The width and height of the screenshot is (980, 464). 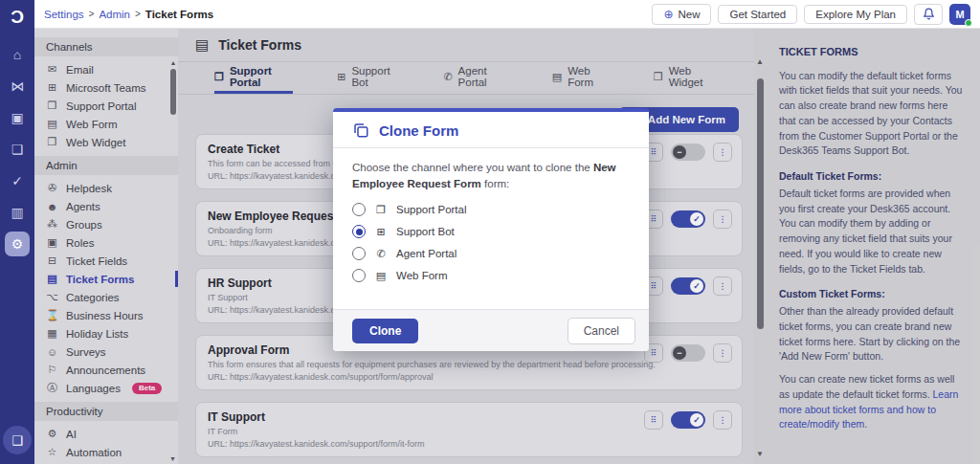 I want to click on modal-header: Clone Form, so click(x=491, y=130).